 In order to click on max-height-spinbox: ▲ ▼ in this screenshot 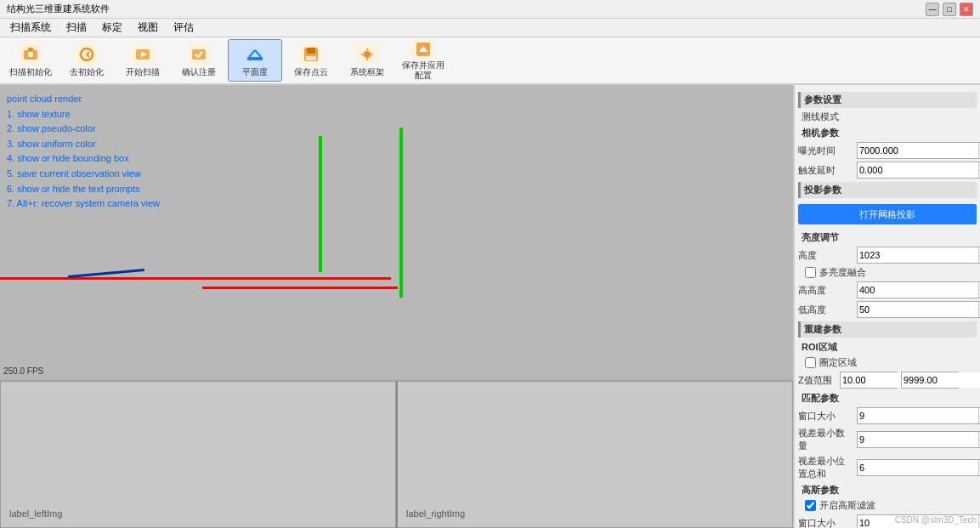, I will do `click(918, 290)`.